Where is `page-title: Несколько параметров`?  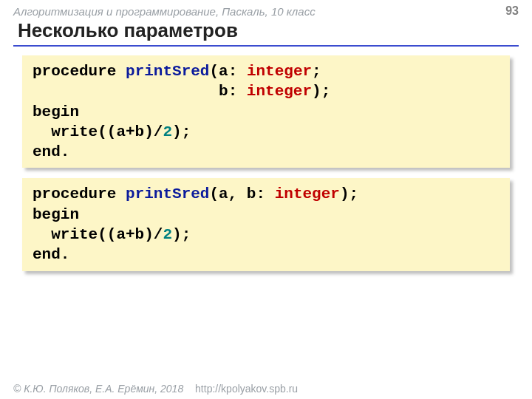
page-title: Несколько параметров is located at coordinates (266, 33).